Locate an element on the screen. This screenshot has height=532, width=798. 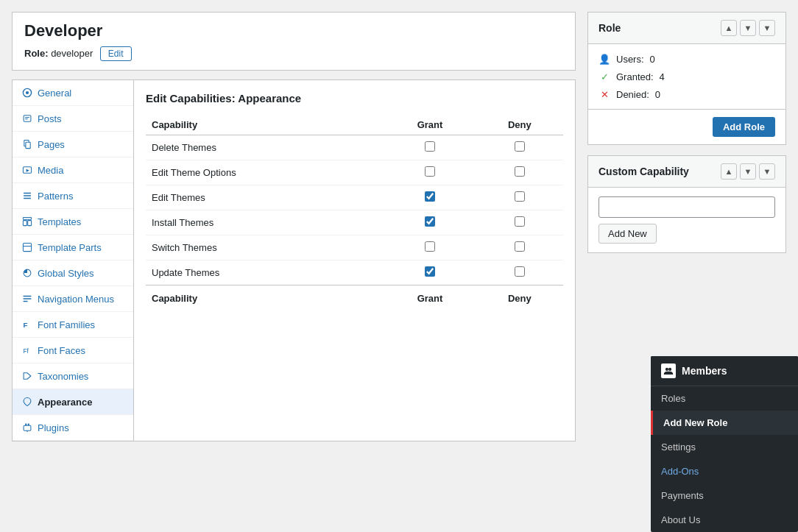
sidebar-item-label-posts: Posts is located at coordinates (50, 119).